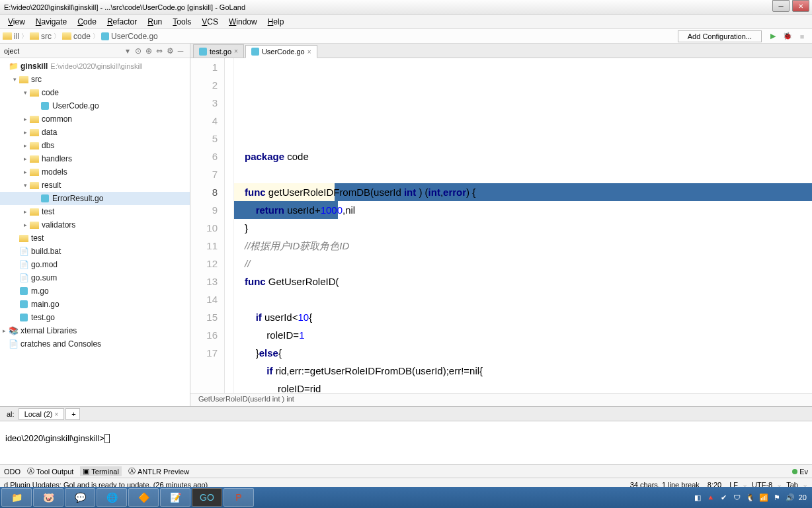 Image resolution: width=812 pixels, height=508 pixels. What do you see at coordinates (128, 51) in the screenshot?
I see `project-dropdown-icon: ▾` at bounding box center [128, 51].